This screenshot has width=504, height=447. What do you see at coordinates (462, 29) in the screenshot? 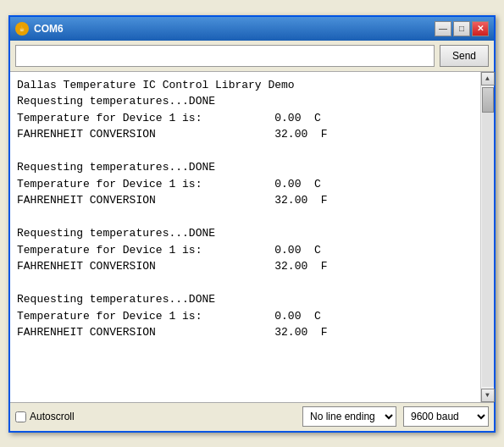
I see `maximize-button: □` at bounding box center [462, 29].